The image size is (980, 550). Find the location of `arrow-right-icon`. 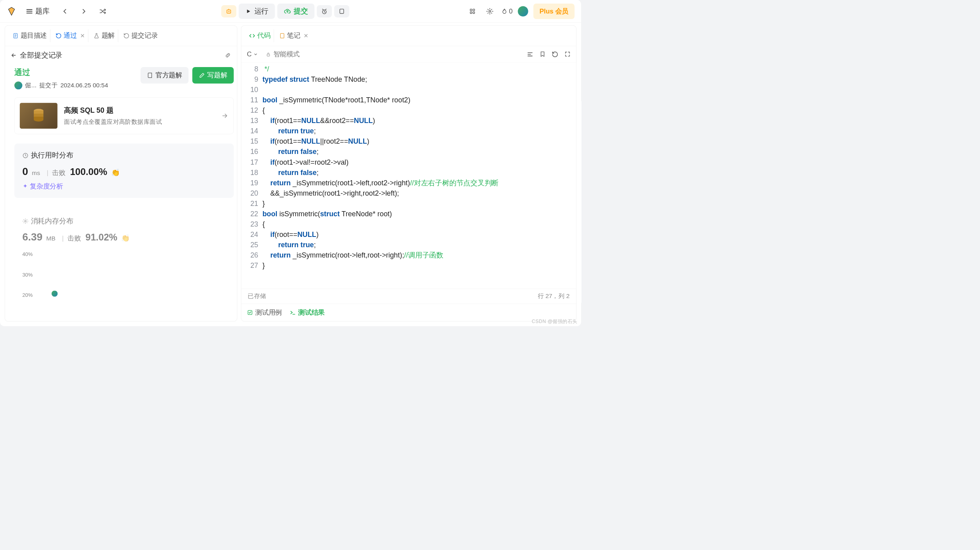

arrow-right-icon is located at coordinates (225, 116).